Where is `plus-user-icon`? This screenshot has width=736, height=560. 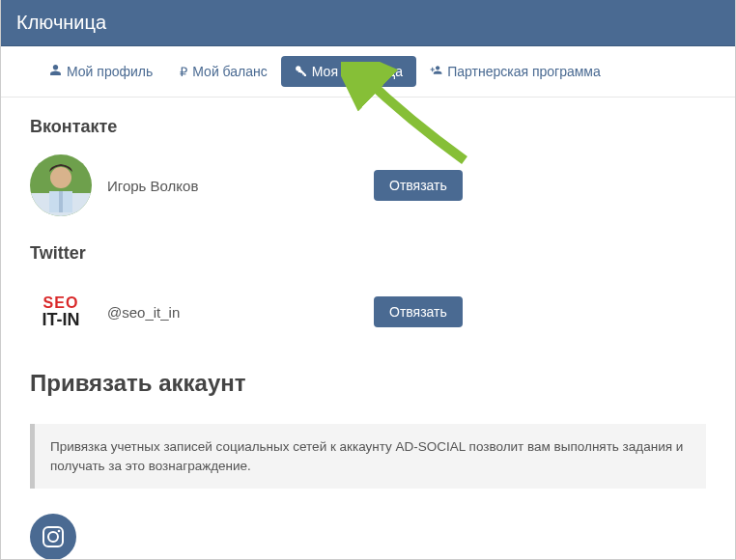
plus-user-icon is located at coordinates (437, 71).